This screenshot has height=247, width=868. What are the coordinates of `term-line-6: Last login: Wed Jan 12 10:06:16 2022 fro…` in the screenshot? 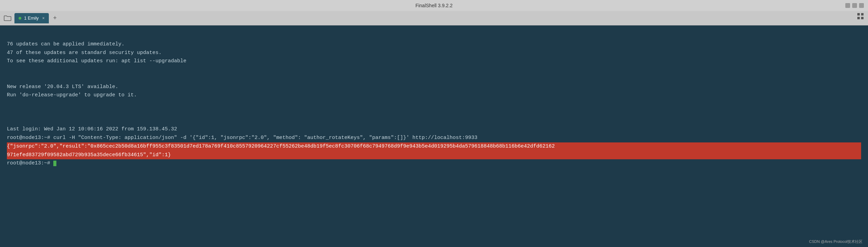 It's located at (434, 129).